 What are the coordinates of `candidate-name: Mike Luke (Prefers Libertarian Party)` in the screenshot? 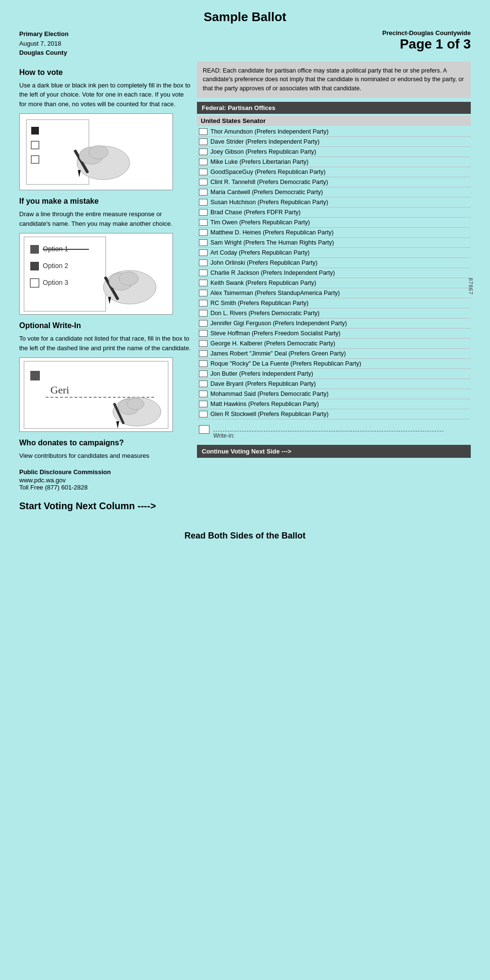 It's located at (259, 162).